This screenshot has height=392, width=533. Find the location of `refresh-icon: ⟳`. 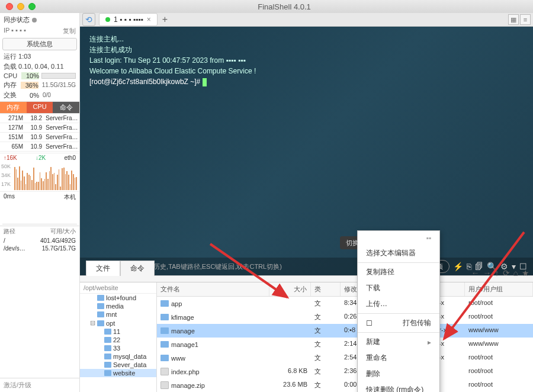

refresh-icon: ⟳ is located at coordinates (506, 273).